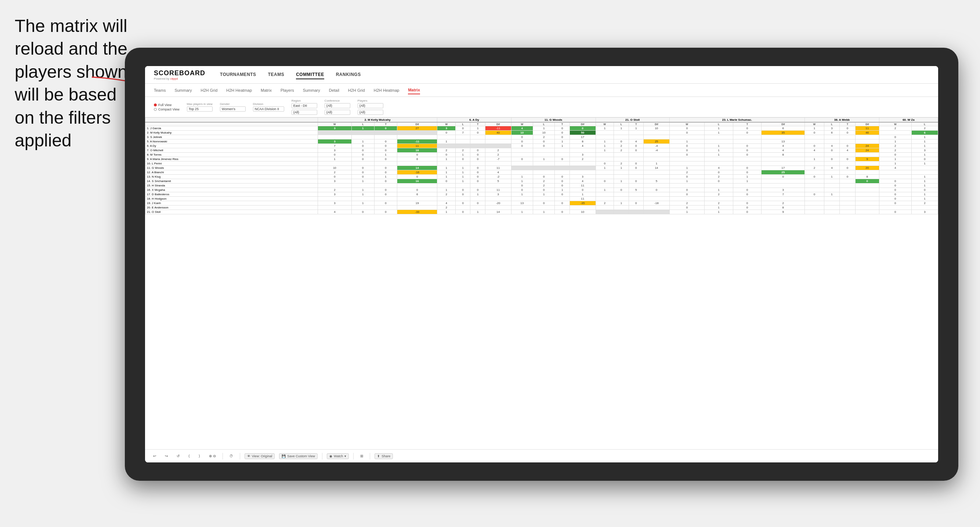 This screenshot has width=980, height=527. Describe the element at coordinates (232, 133) in the screenshot. I see `player-name: 2. M Kelly Mulcahy` at that location.